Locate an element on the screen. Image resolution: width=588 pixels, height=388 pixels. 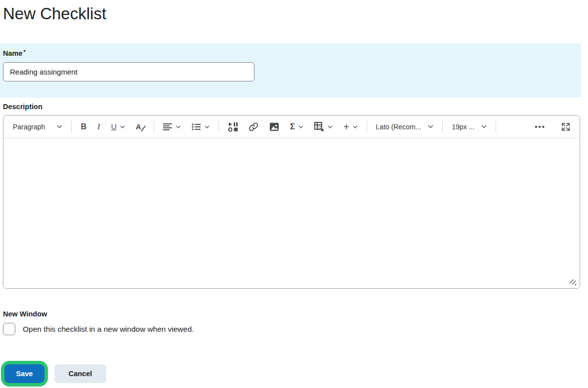
insert-stuff-icon is located at coordinates (233, 127).